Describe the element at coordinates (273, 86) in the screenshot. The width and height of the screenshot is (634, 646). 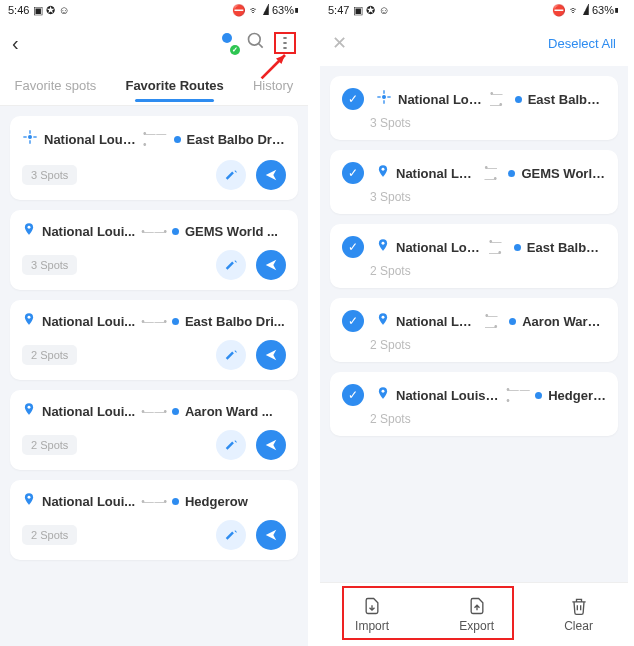
I see `tab-history: History` at that location.